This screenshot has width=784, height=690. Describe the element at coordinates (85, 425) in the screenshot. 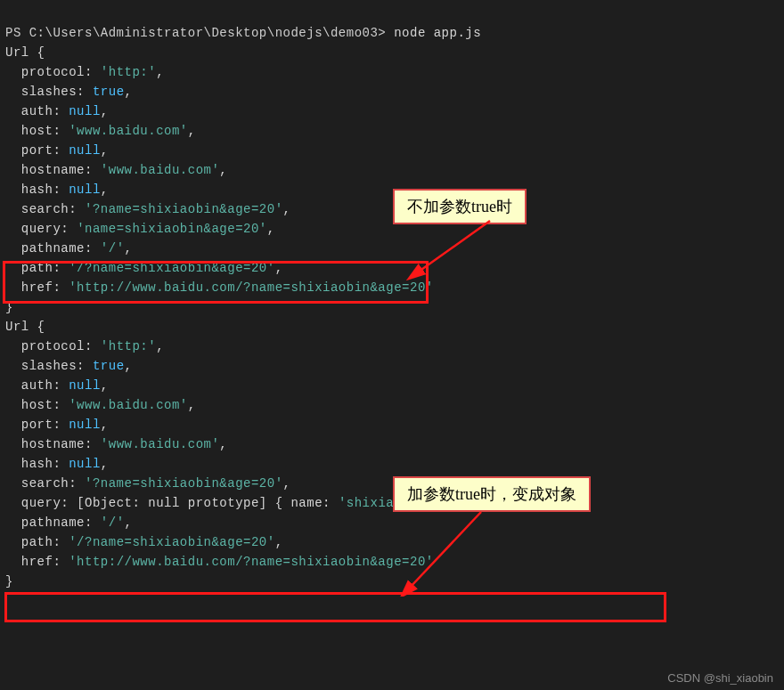

I see `u2-port-v: null` at that location.